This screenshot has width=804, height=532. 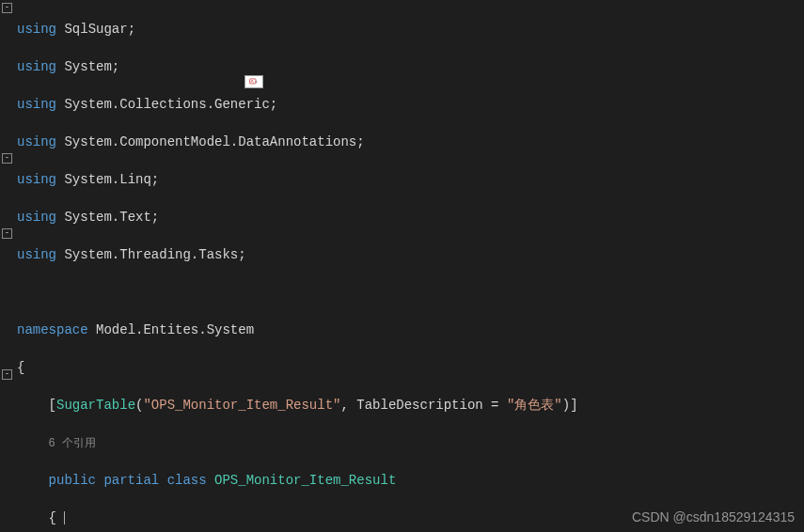 I want to click on class-name: OPS_Monitor_Item_Result, so click(x=305, y=480).